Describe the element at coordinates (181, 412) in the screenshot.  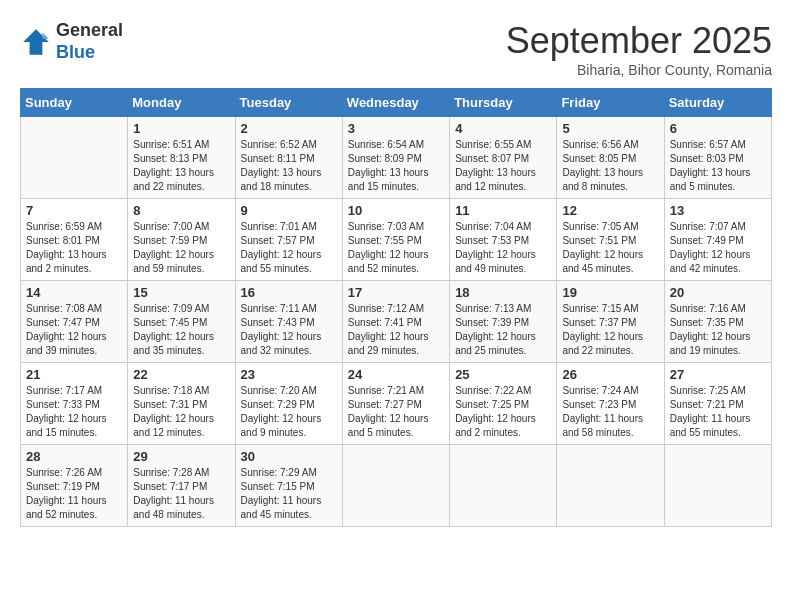
I see `day-info: Sunrise: 7:18 AMSunset: 7:31 PMDaylight:…` at that location.